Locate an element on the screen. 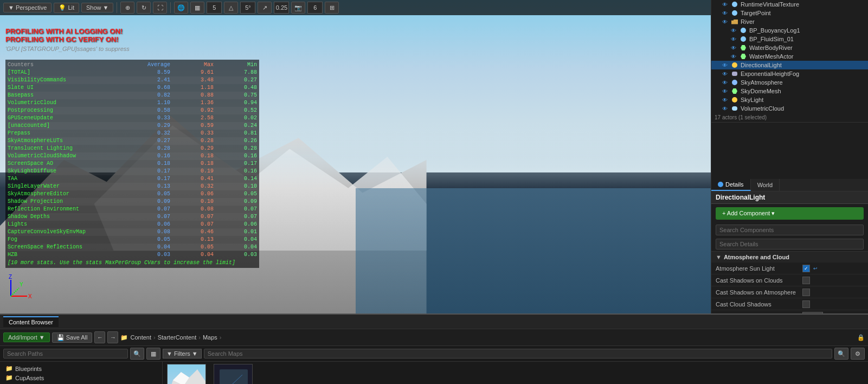 The height and width of the screenshot is (384, 868). outliner-item-skyatmosphere: 👁 SkyAtmosphere is located at coordinates (789, 82).